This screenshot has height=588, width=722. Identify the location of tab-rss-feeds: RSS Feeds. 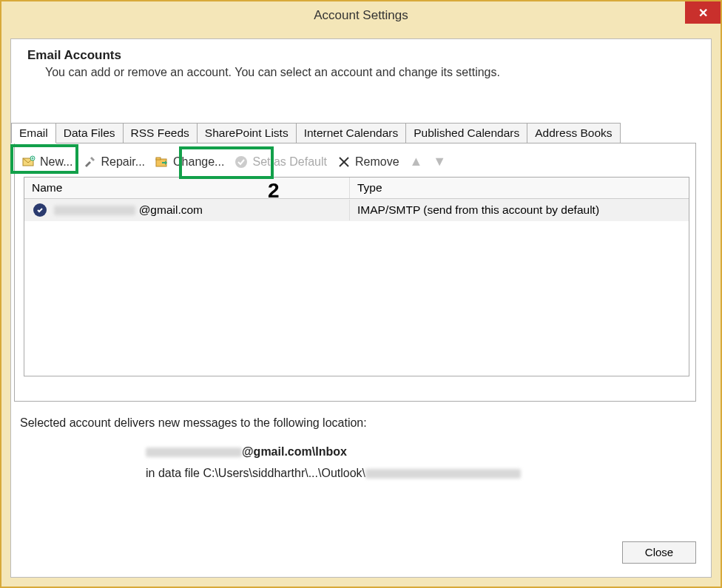
(160, 133).